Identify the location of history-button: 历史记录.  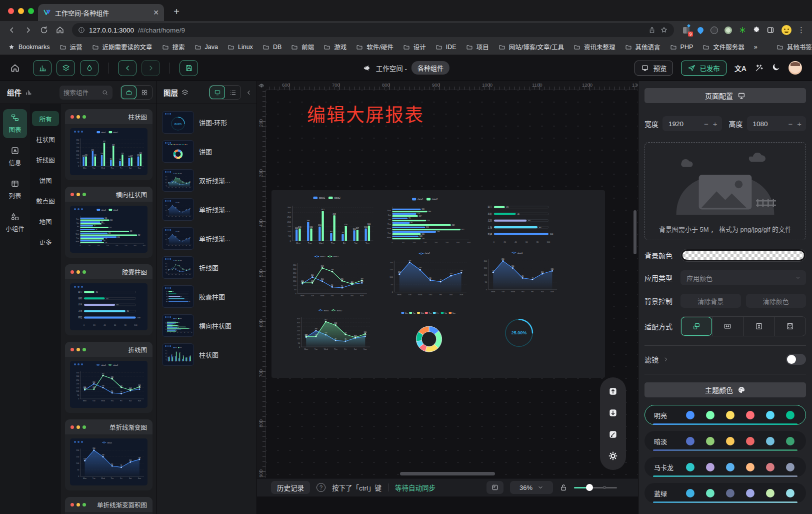
(290, 487).